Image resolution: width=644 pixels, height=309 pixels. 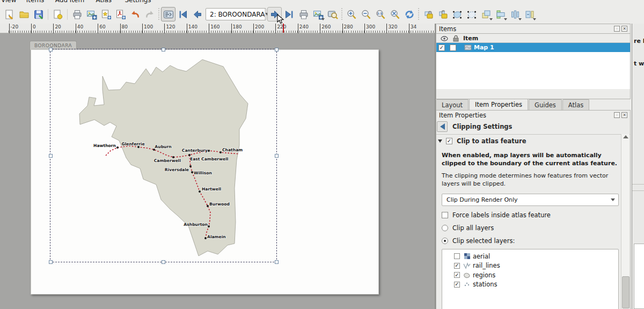 I want to click on clip-selected-layers-option: Clip selected layers:, so click(x=533, y=241).